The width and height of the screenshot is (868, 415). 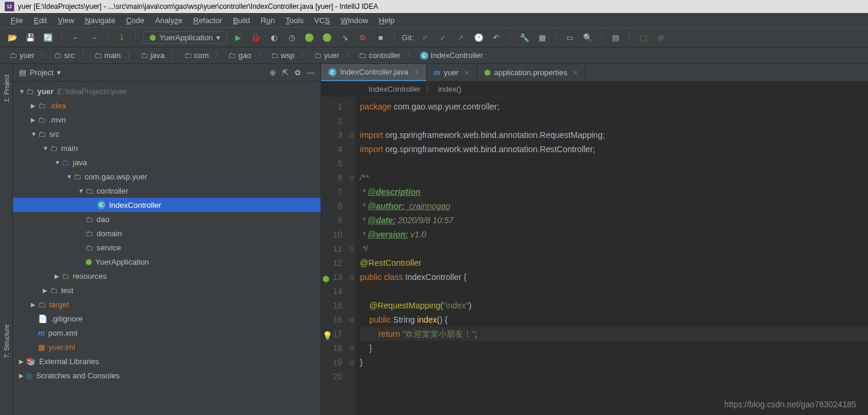 I want to click on tree-pom: mpom.xml, so click(x=167, y=333).